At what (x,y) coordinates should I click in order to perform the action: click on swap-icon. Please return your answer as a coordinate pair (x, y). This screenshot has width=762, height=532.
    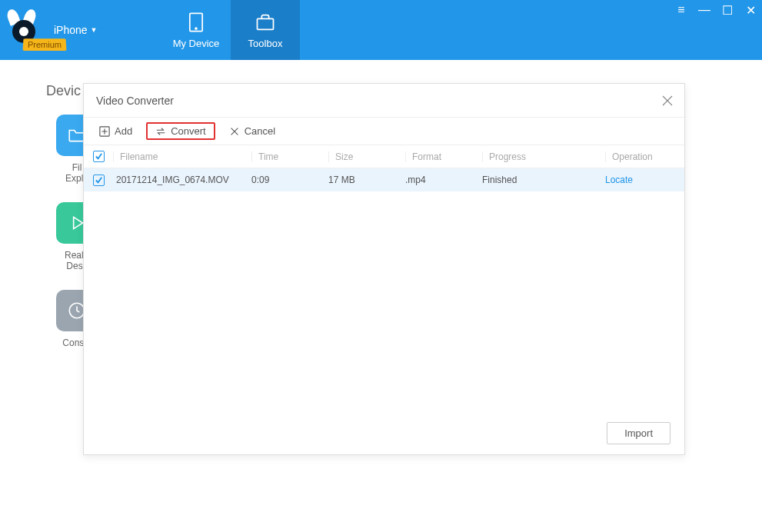
    Looking at the image, I should click on (161, 131).